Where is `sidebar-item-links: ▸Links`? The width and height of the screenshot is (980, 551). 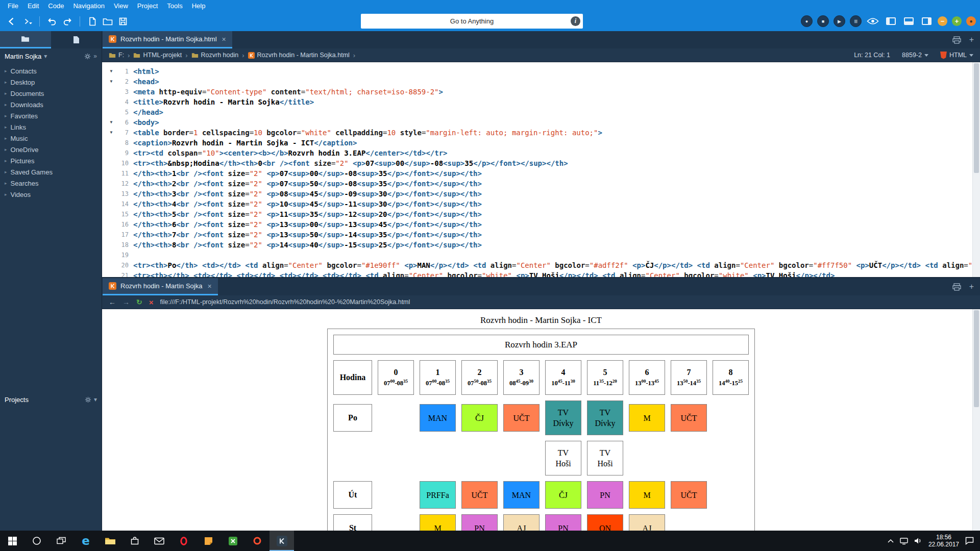
sidebar-item-links: ▸Links is located at coordinates (51, 127).